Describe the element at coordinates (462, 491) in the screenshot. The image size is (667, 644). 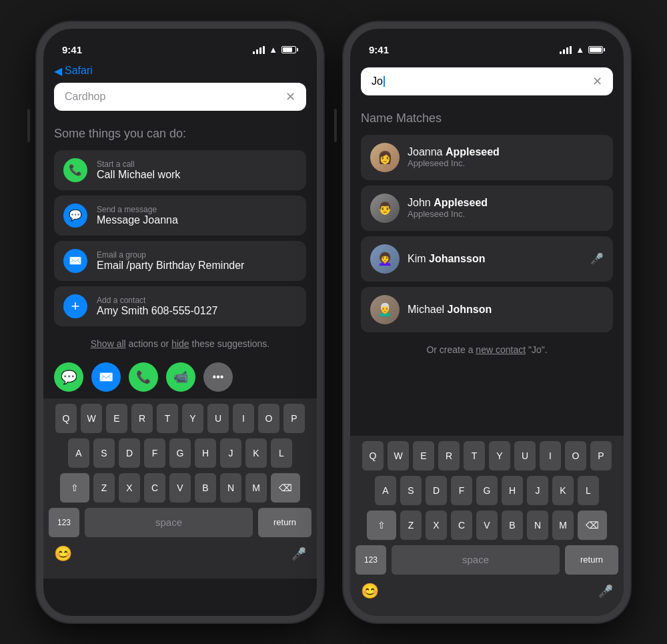
I see `key2-f: F` at that location.